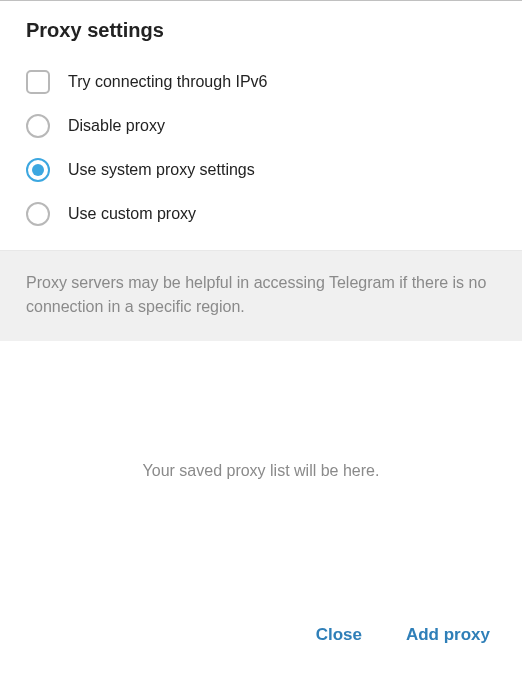  I want to click on hint-section: Proxy servers may be helpful in accessin…, so click(261, 296).